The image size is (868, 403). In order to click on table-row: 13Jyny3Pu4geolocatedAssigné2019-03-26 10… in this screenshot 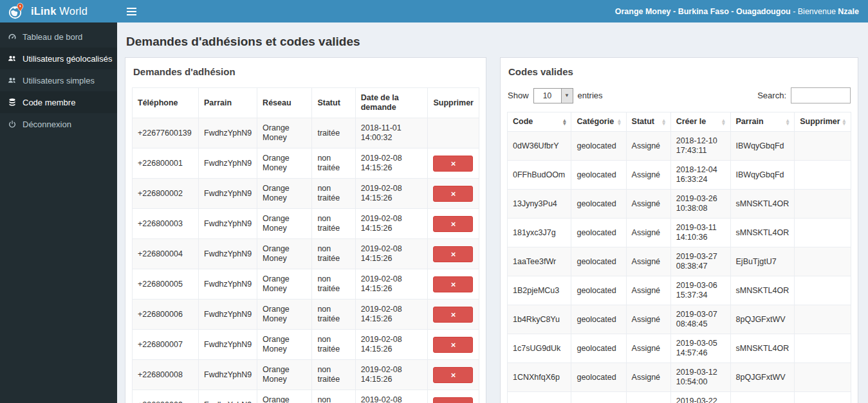, I will do `click(679, 204)`.